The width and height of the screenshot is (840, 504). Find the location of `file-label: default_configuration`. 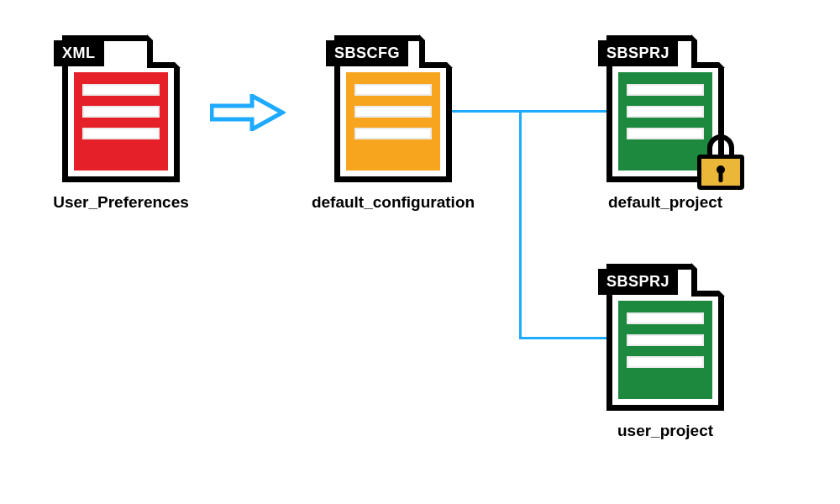

file-label: default_configuration is located at coordinates (393, 202).